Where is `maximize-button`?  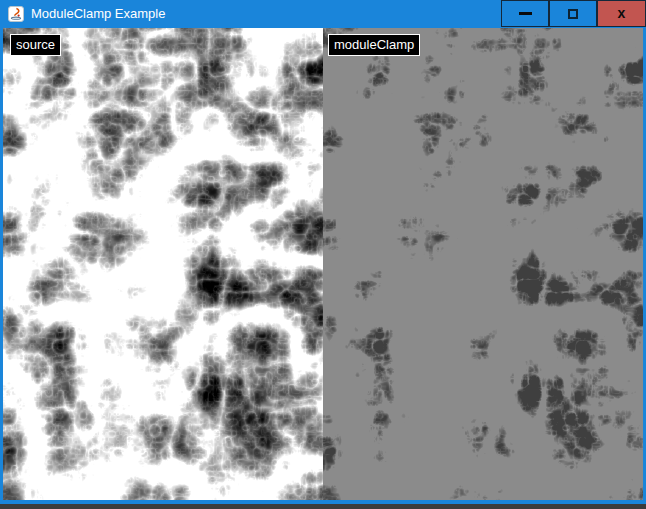
maximize-button is located at coordinates (573, 14).